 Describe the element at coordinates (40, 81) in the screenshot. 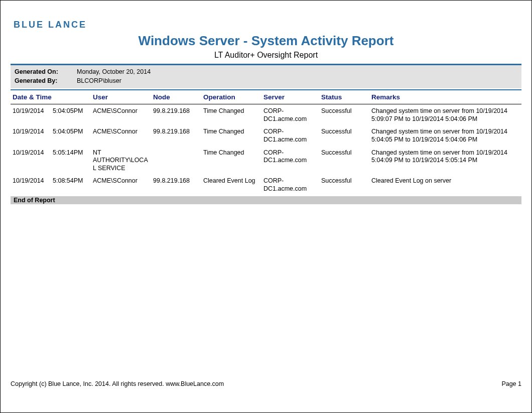

I see `generated-by-label: Generated By:` at that location.